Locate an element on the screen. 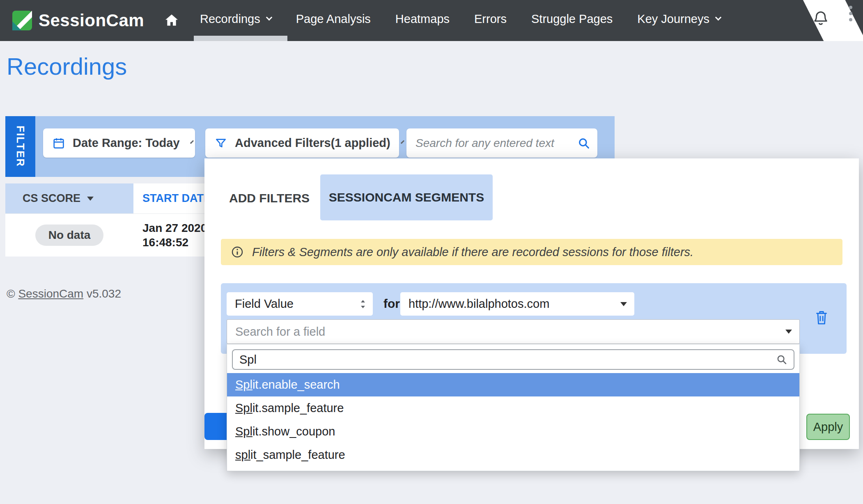  option-split-sample-feature-lower: split_sample_feature is located at coordinates (513, 455).